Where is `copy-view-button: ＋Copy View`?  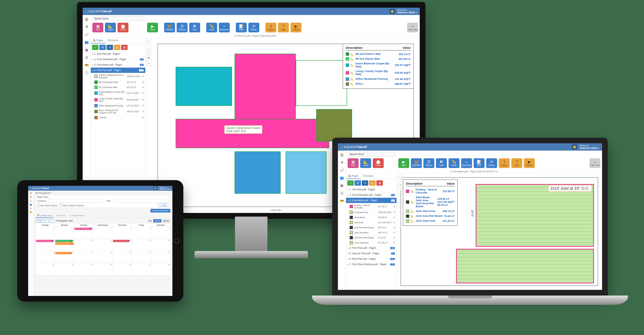
copy-view-button: ＋Copy View is located at coordinates (412, 27).